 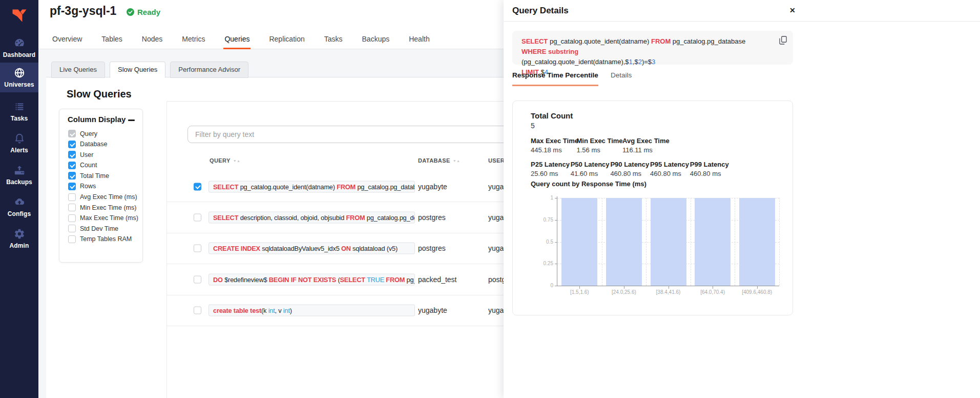 What do you see at coordinates (72, 218) in the screenshot?
I see `checkbox-max-exec-time-ms` at bounding box center [72, 218].